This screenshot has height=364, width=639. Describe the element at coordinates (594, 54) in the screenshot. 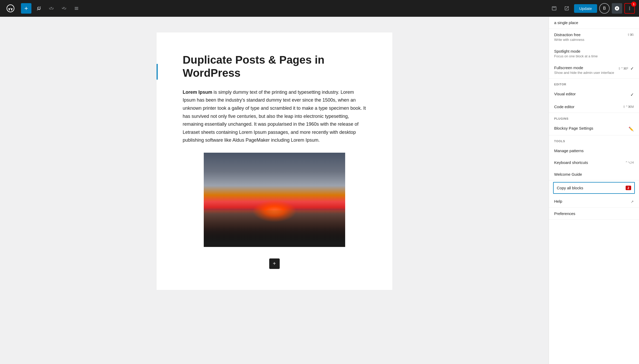

I see `view-section: Distraction free Write with calmness ⇧⌘\…` at that location.